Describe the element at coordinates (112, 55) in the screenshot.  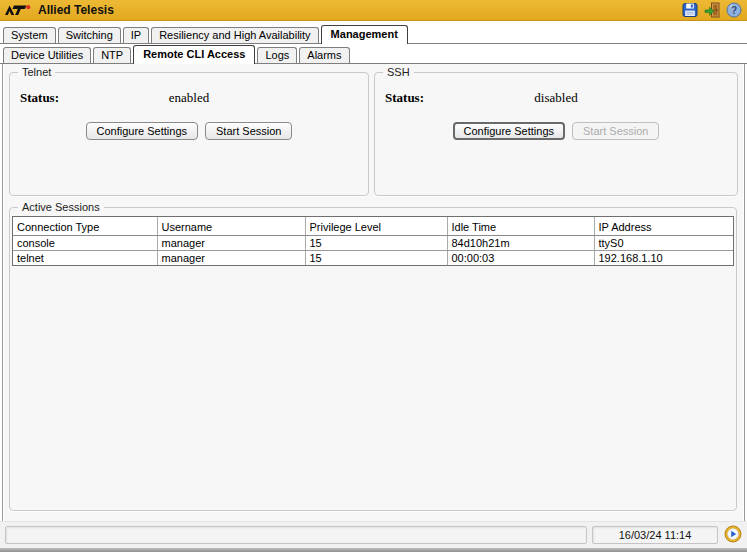
I see `tab-ntp: NTP` at that location.